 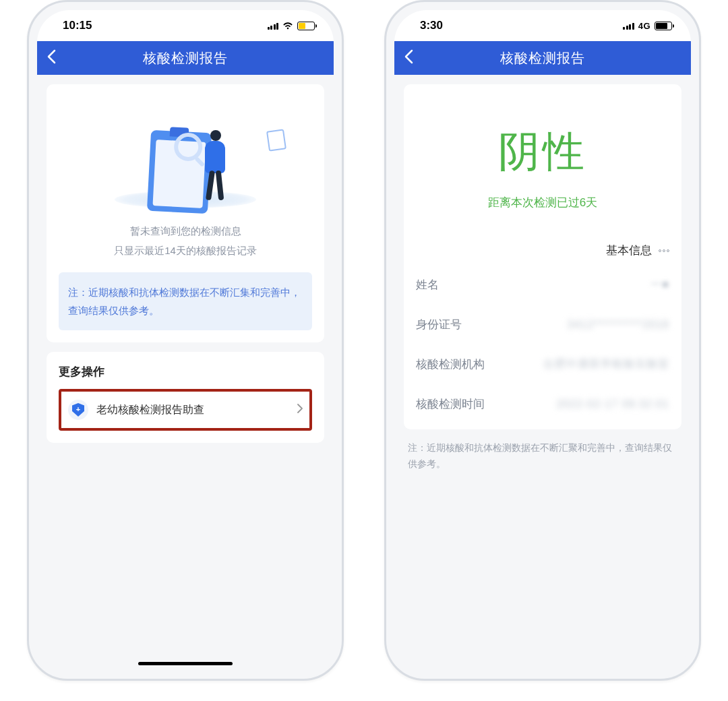 I want to click on row-time: 核酸检测时间 2022-02-17 09:32:01, so click(x=543, y=404).